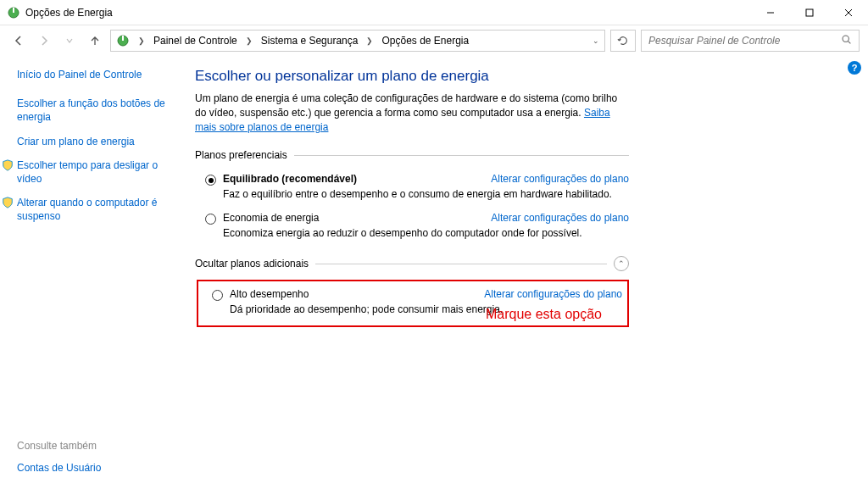  Describe the element at coordinates (426, 41) in the screenshot. I see `breadcrumb: Opções de Energia` at that location.